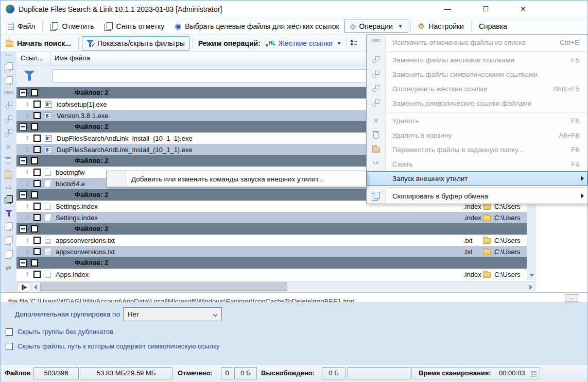 The image size is (588, 382). Describe the element at coordinates (9, 105) in the screenshot. I see `hardlink-icon` at that location.